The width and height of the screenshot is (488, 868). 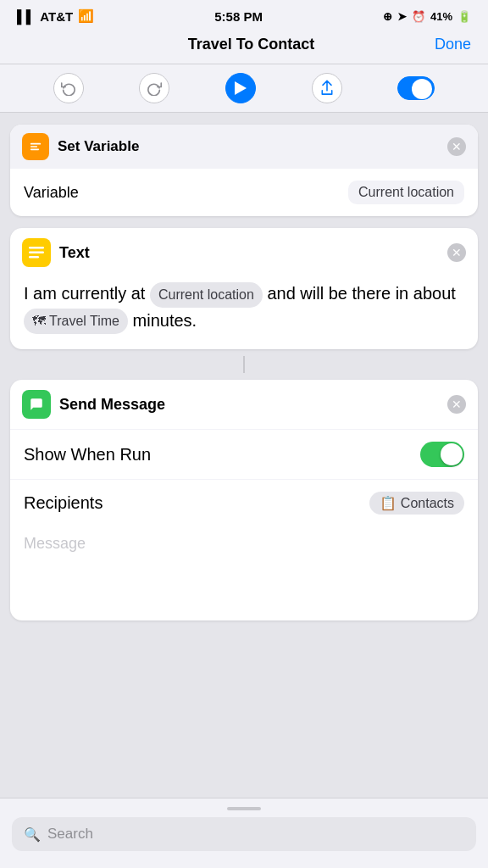 What do you see at coordinates (244, 88) in the screenshot?
I see `toolbar` at bounding box center [244, 88].